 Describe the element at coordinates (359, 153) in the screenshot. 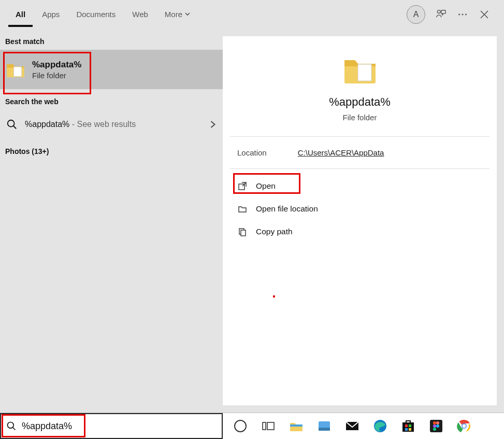

I see `location-row: Location C:\Users\ACER\AppData` at that location.